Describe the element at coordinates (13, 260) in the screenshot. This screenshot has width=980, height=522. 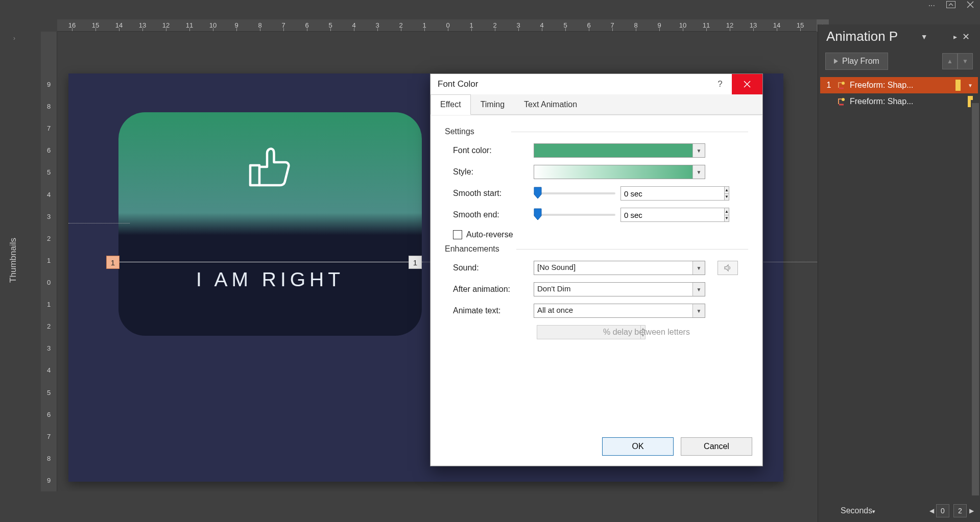
I see `thumbnails-label: Thumbnails` at that location.